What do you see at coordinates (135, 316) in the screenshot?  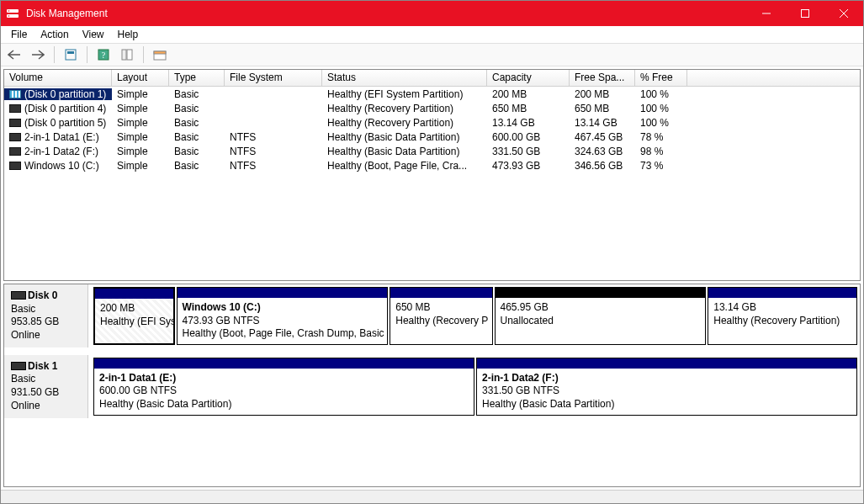 I see `partition: 200 MBHealthy (EFI Syst` at bounding box center [135, 316].